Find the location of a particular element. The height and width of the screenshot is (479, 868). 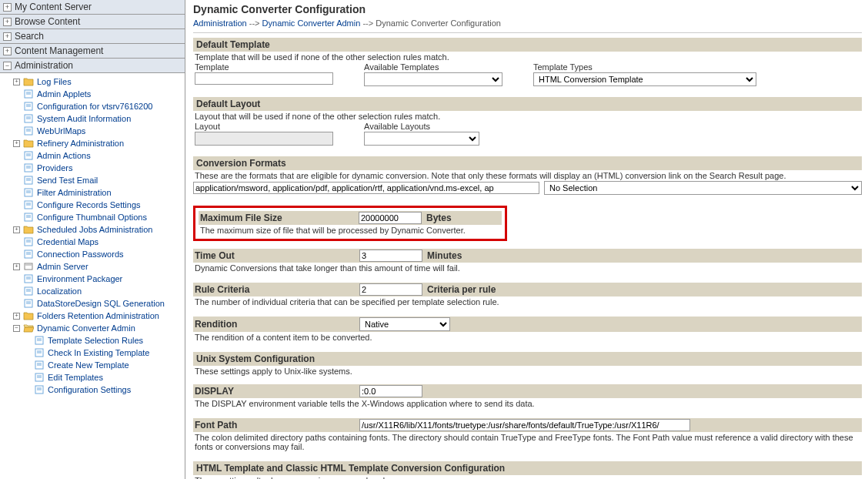

section-default-template: Default Template Template that will be u… is located at coordinates (528, 62).